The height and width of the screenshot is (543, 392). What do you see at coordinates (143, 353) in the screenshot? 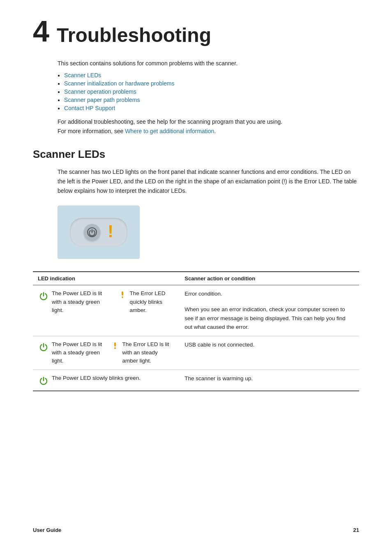
I see `error-led-indicator: The Error LED is lit with an steady ambe…` at bounding box center [143, 353].